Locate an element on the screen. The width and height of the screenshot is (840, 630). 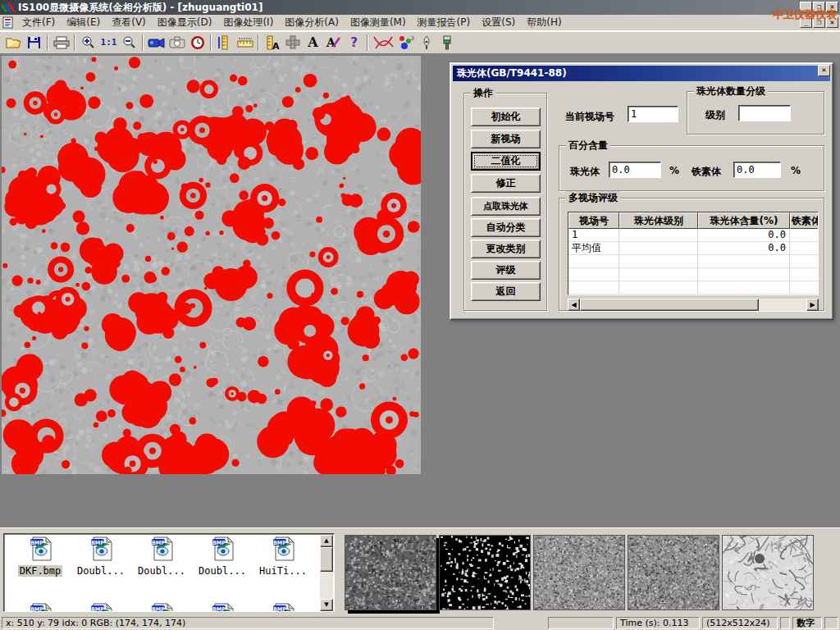
particle-tool-button: 3 is located at coordinates (405, 43).